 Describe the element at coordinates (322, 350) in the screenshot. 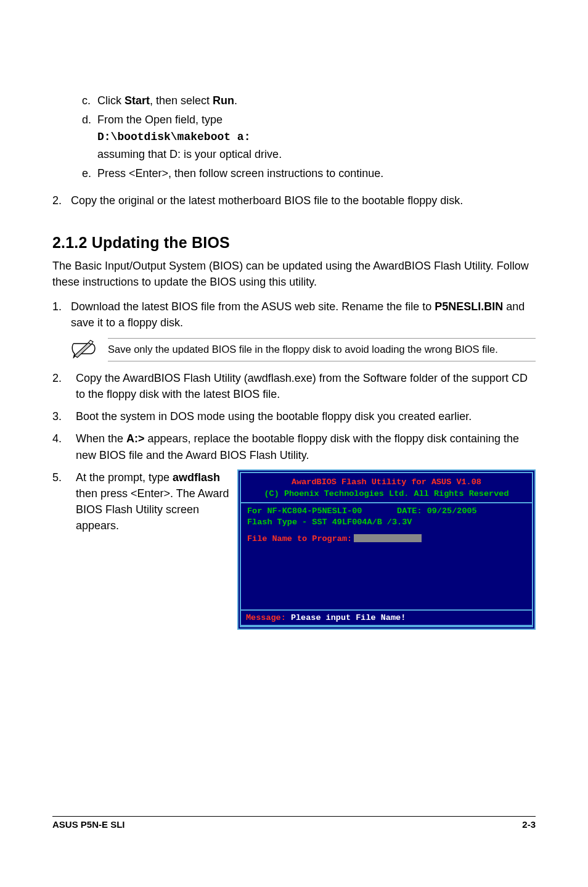

I see `note-text: Save only the updated BIOS file in the f…` at that location.